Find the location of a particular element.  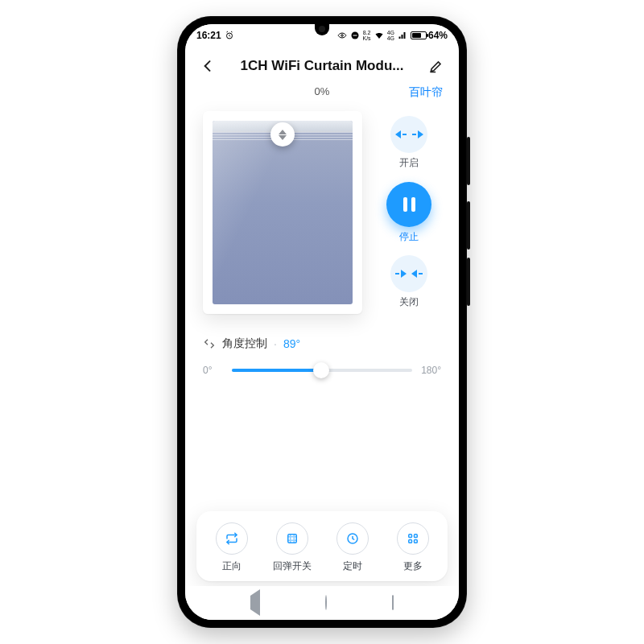

angle-min: 0° is located at coordinates (213, 370).